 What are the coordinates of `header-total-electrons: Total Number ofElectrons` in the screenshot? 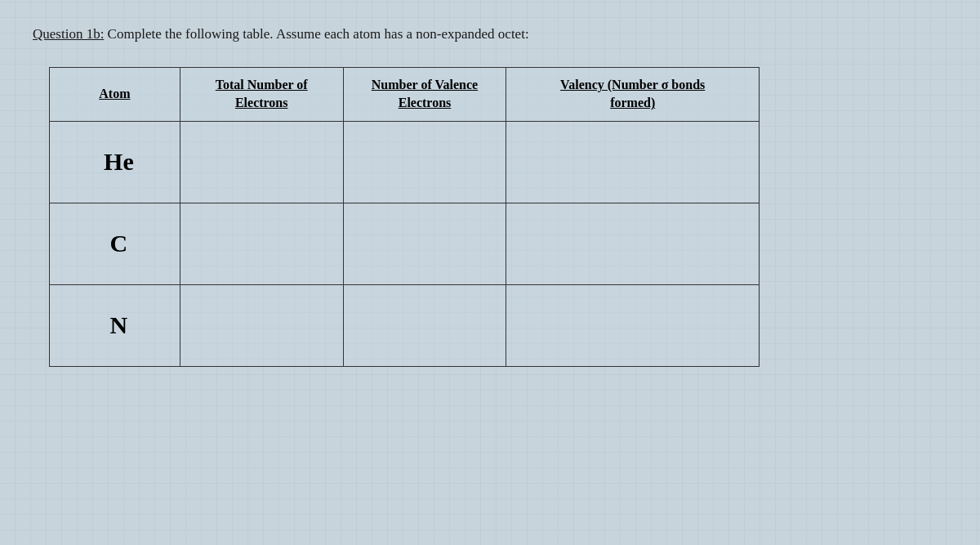 It's located at (261, 94).